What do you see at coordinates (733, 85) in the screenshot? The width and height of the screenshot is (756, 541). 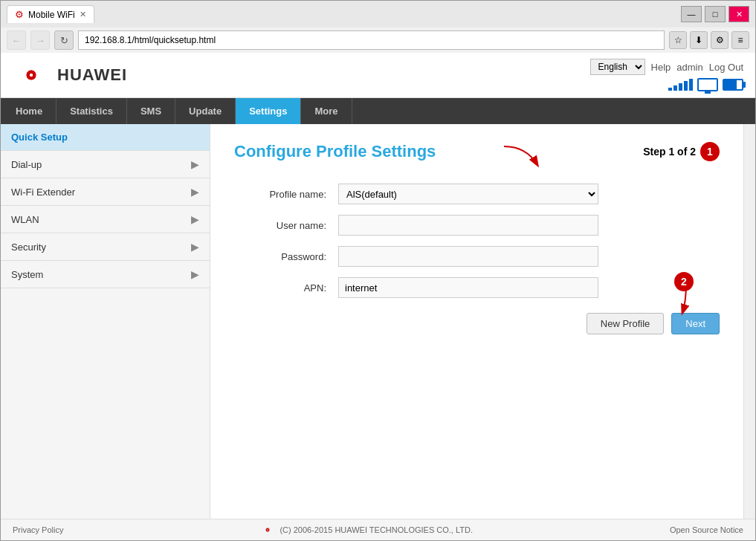 I see `battery-icon` at bounding box center [733, 85].